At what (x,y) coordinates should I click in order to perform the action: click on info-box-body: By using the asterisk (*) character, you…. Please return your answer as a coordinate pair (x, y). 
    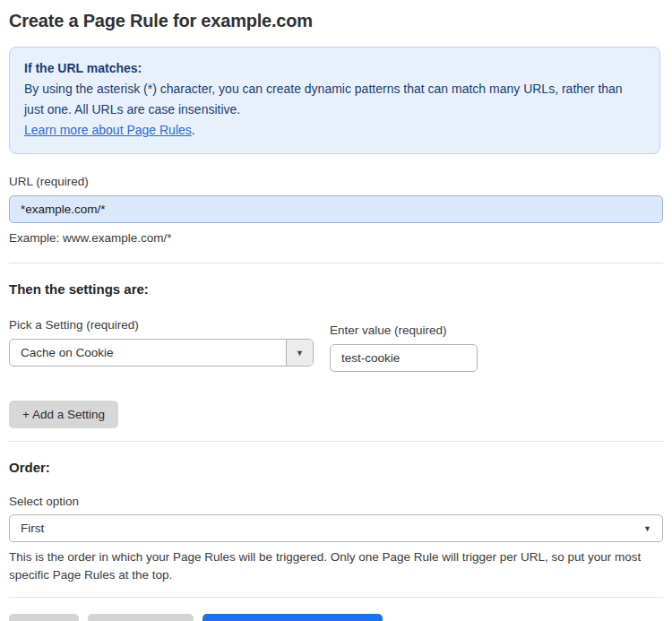
    Looking at the image, I should click on (335, 99).